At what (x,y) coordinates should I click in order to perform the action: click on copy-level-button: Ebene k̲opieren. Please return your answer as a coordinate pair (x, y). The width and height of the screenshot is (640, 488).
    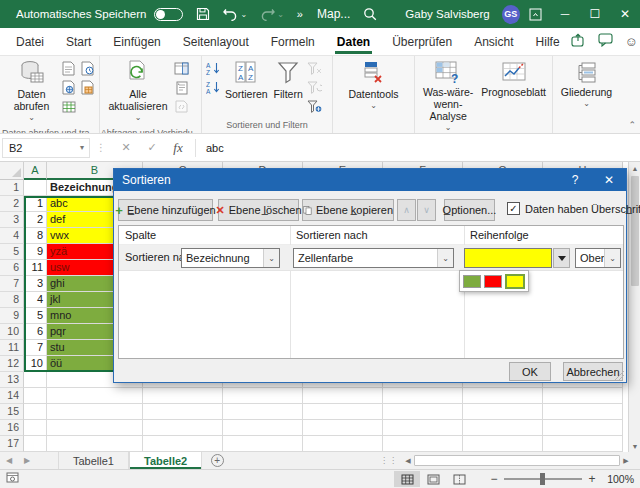
    Looking at the image, I should click on (348, 210).